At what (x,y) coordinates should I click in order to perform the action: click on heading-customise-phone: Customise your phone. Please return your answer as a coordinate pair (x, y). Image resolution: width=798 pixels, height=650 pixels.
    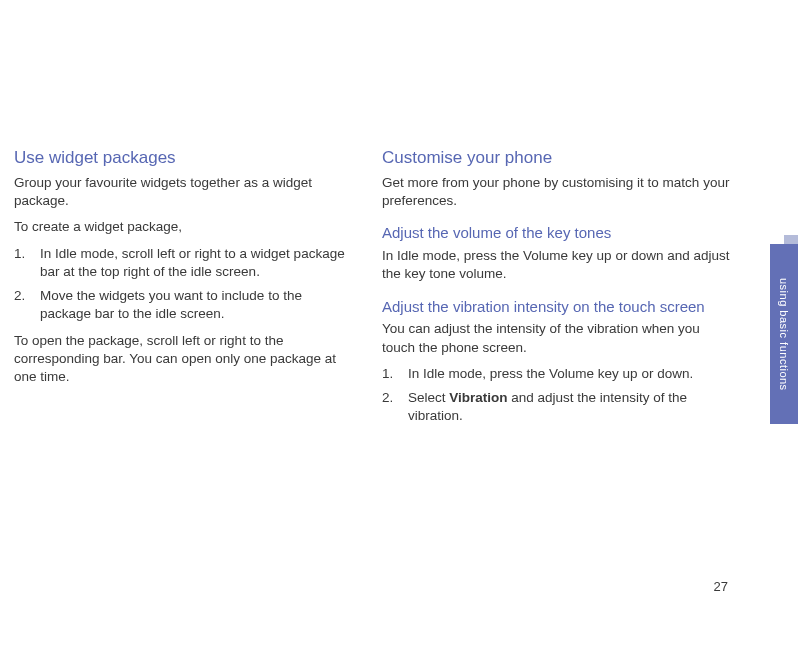
    Looking at the image, I should click on (558, 158).